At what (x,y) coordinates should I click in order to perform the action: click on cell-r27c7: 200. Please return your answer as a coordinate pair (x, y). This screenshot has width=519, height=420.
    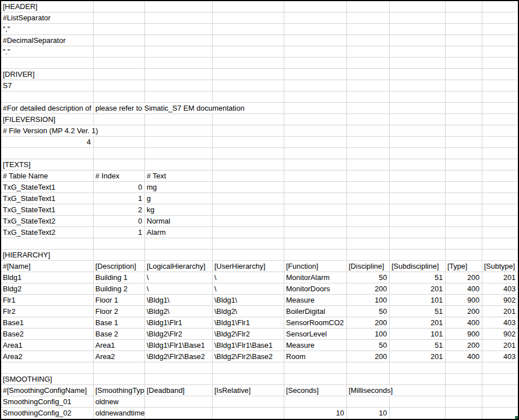
    Looking at the image, I should click on (464, 312).